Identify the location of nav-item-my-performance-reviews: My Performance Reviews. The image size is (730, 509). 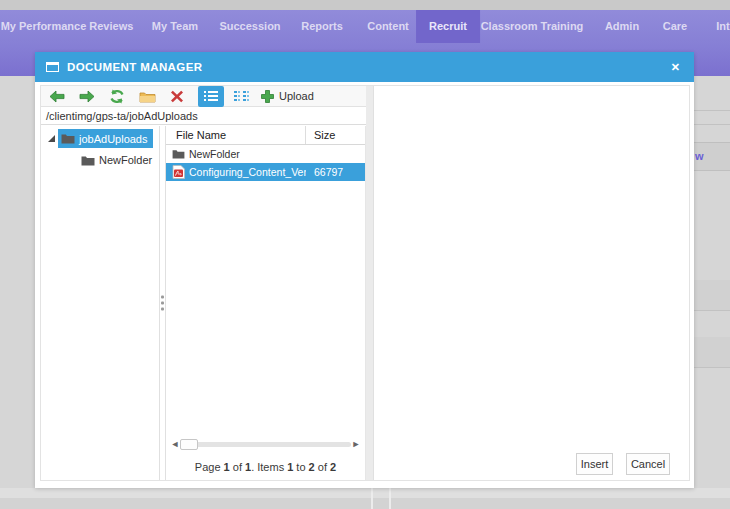
(68, 26).